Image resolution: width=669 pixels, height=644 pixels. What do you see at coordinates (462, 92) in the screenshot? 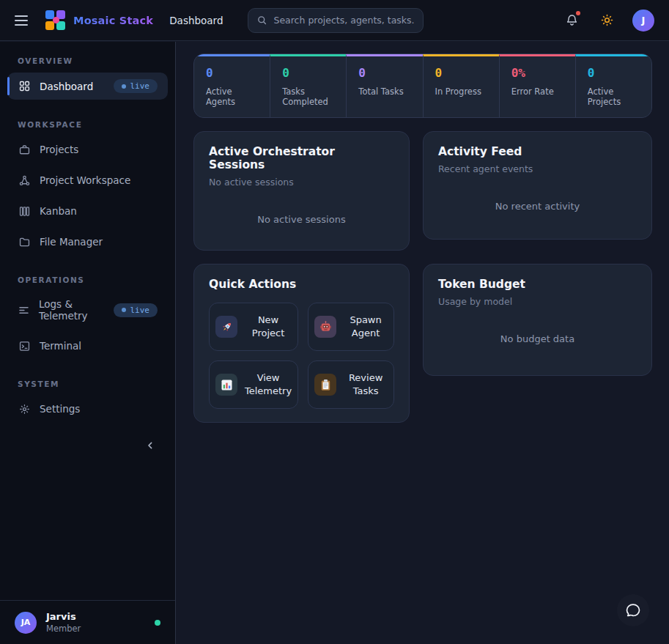
I see `stat-label: In Progress` at bounding box center [462, 92].